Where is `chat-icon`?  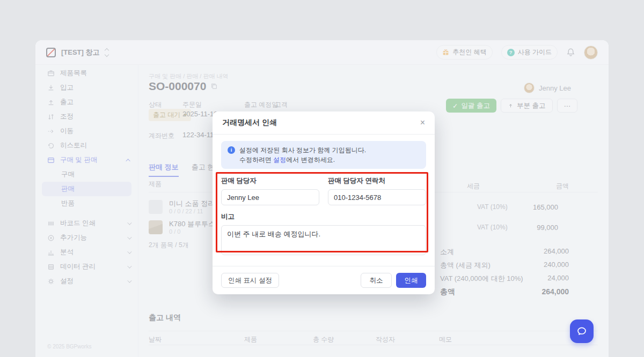 chat-icon is located at coordinates (582, 331).